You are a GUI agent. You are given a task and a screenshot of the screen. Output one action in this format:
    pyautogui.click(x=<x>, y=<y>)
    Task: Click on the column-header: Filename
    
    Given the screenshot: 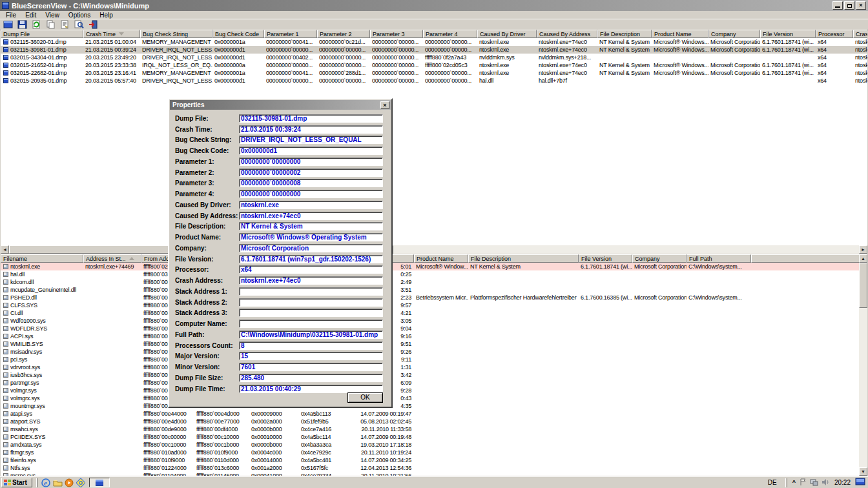 What is the action you would take?
    pyautogui.click(x=42, y=258)
    